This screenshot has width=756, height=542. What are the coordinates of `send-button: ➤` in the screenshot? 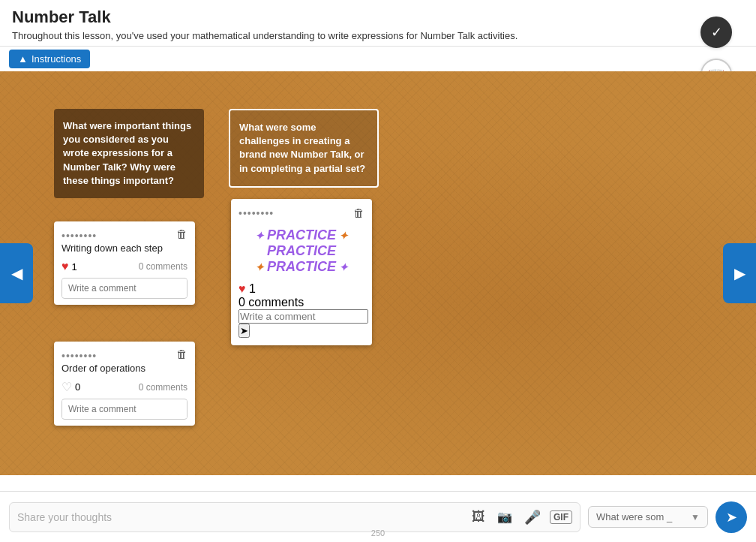 It's located at (731, 517).